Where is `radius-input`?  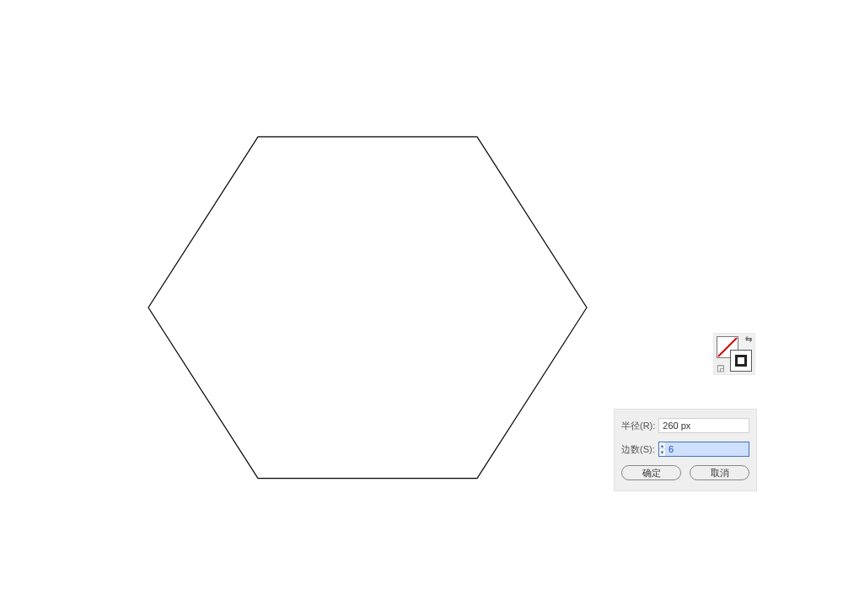 radius-input is located at coordinates (704, 426).